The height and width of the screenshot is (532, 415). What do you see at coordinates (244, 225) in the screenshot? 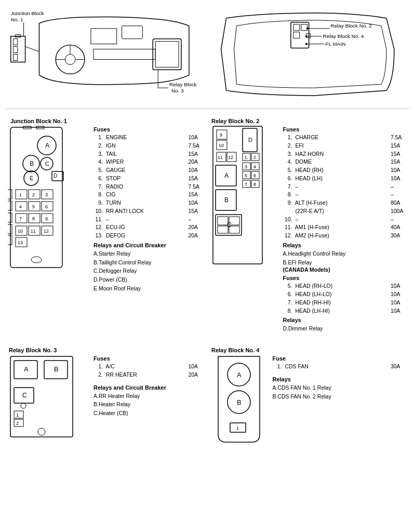
I see `relay-block-2-diagram: Relay Block No. 2 9 10 D 11` at bounding box center [244, 225].